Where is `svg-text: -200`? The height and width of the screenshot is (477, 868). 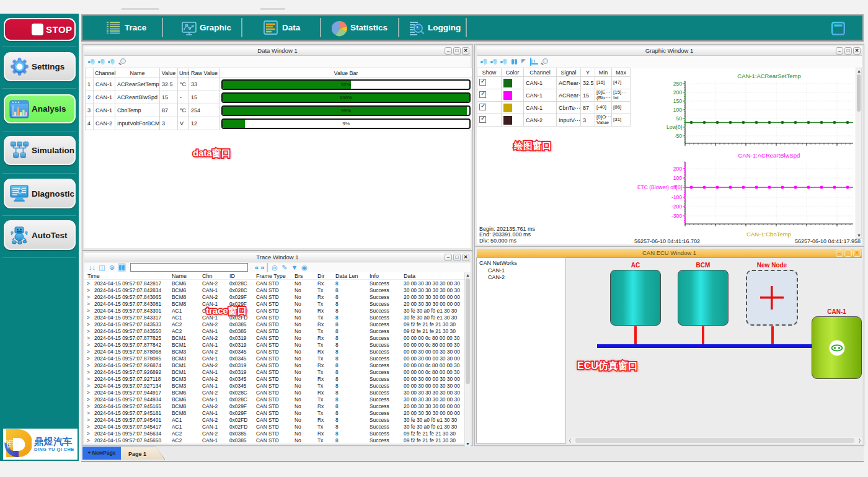
svg-text: -200 is located at coordinates (677, 207).